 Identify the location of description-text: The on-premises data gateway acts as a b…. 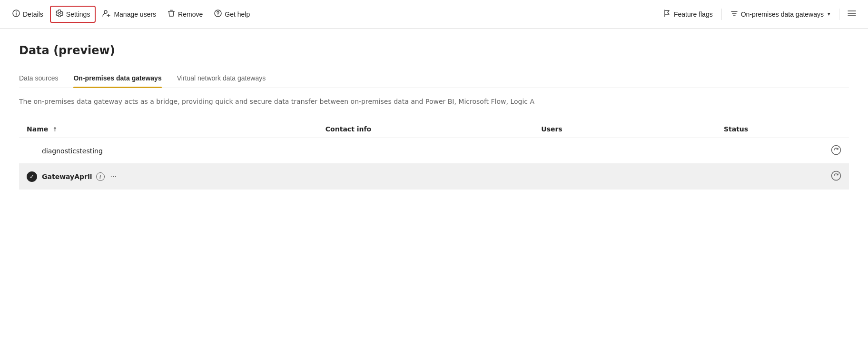
(434, 101).